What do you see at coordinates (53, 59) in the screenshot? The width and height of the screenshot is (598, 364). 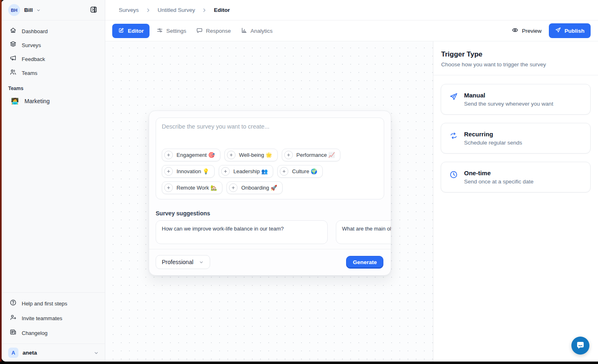 I see `sidebar-item-feedback: Feedback` at bounding box center [53, 59].